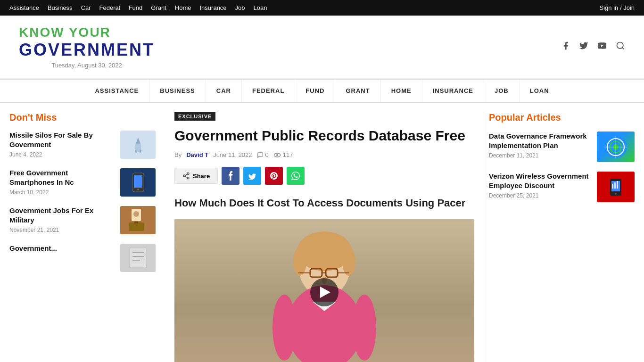 This screenshot has width=644, height=362. What do you see at coordinates (87, 33) in the screenshot?
I see `logo-know: KNOW YOUR` at bounding box center [87, 33].